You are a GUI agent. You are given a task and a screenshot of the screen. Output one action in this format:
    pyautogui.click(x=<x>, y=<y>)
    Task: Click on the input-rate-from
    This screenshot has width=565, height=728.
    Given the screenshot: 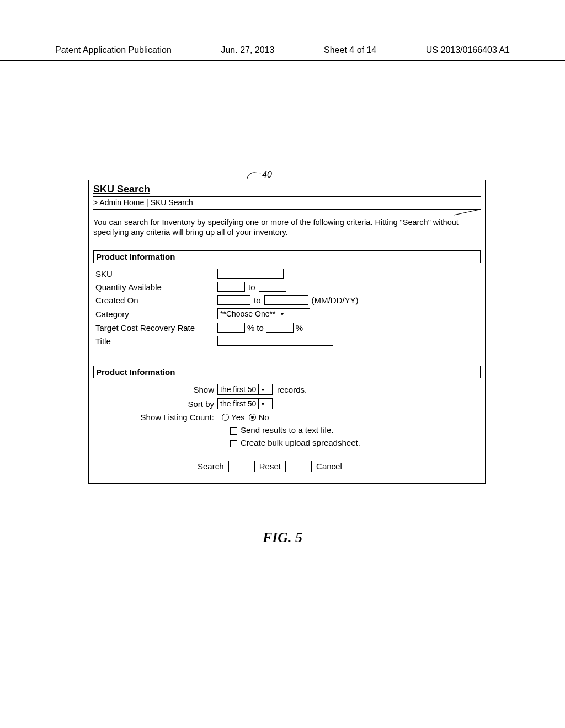 What is the action you would take?
    pyautogui.click(x=231, y=328)
    